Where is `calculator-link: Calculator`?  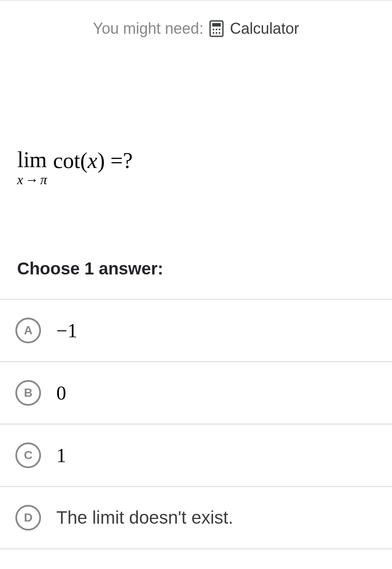 calculator-link: Calculator is located at coordinates (264, 29).